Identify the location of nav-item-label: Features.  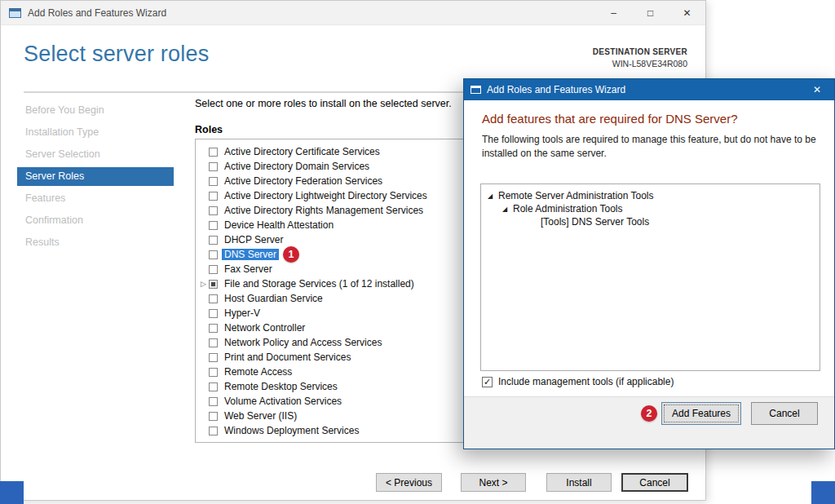
(46, 198).